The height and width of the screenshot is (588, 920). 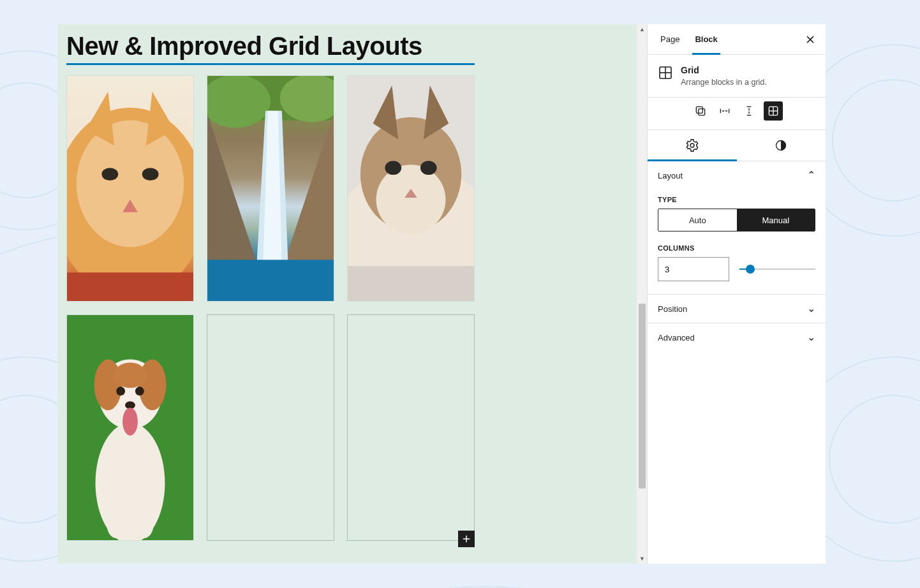 I want to click on gear-icon, so click(x=692, y=145).